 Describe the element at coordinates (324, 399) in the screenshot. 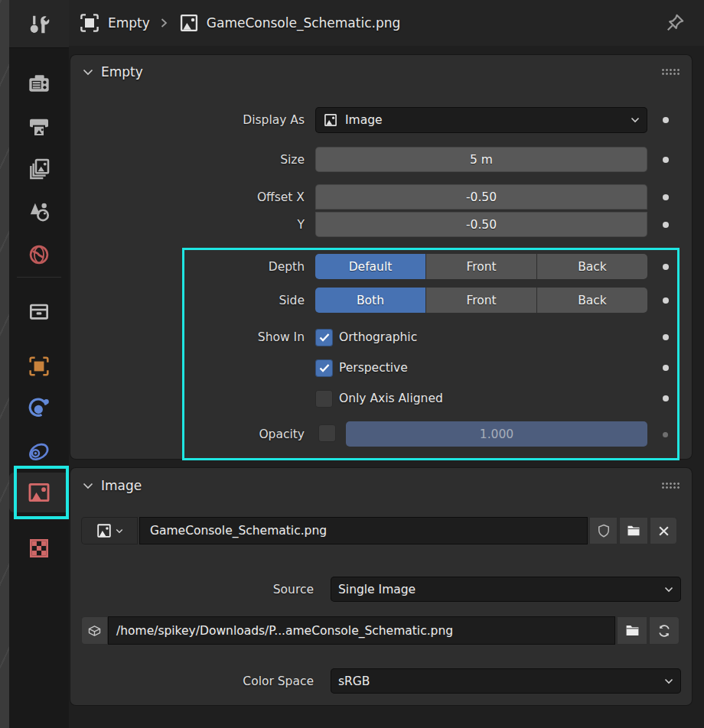

I see `only-axis-aligned-checkbox` at that location.